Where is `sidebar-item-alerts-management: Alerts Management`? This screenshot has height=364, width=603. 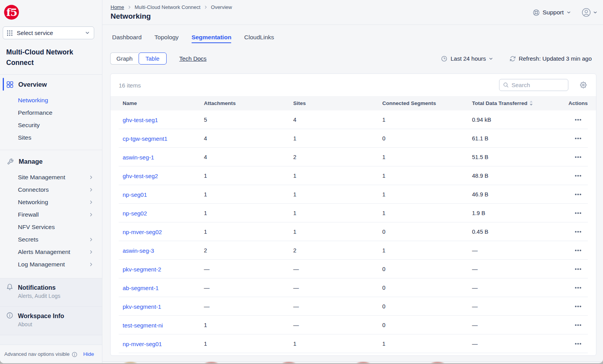
sidebar-item-alerts-management: Alerts Management is located at coordinates (51, 252).